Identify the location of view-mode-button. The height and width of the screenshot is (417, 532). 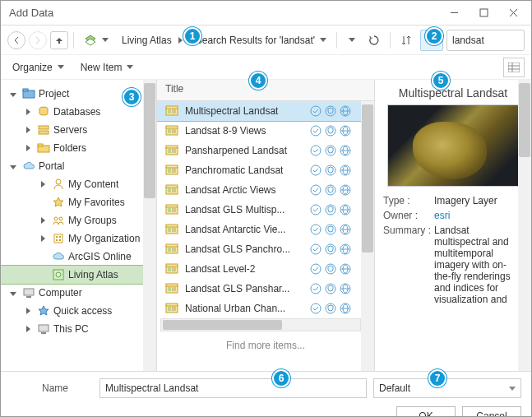
(514, 67).